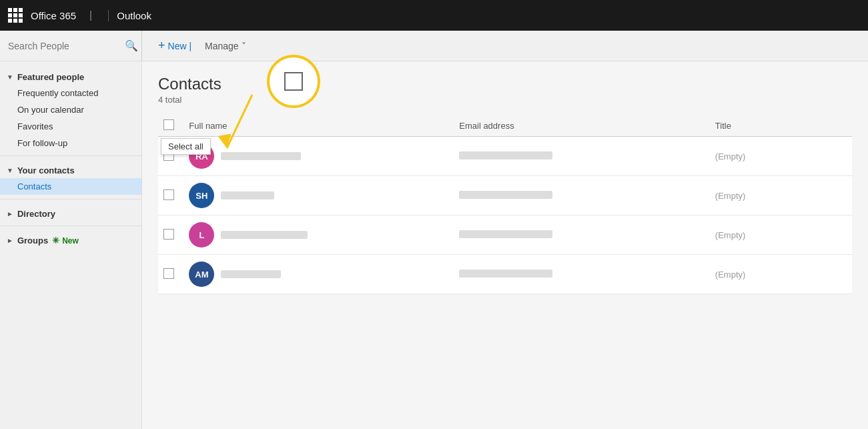 The height and width of the screenshot is (429, 868). I want to click on search-button: 🔍, so click(131, 45).